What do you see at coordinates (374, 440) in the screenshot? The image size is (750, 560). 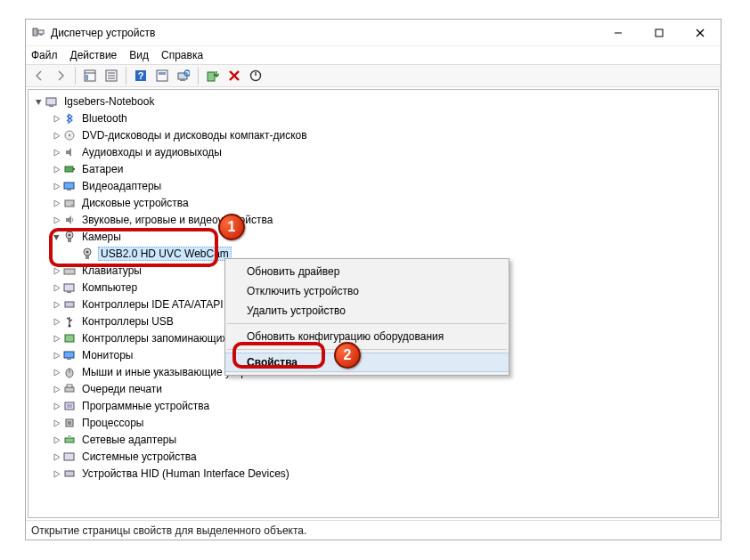 I see `tree-node-net: Сетевые адаптеры` at bounding box center [374, 440].